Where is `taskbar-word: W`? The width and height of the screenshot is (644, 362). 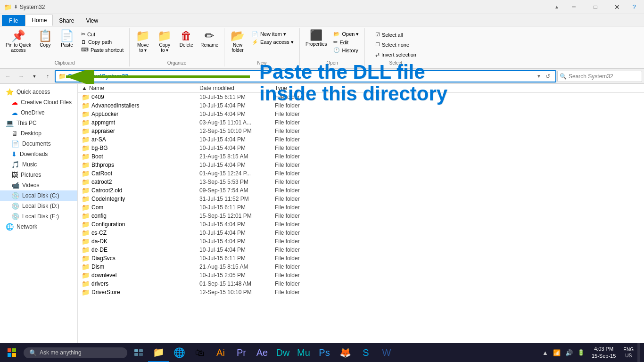 taskbar-word: W is located at coordinates (387, 353).